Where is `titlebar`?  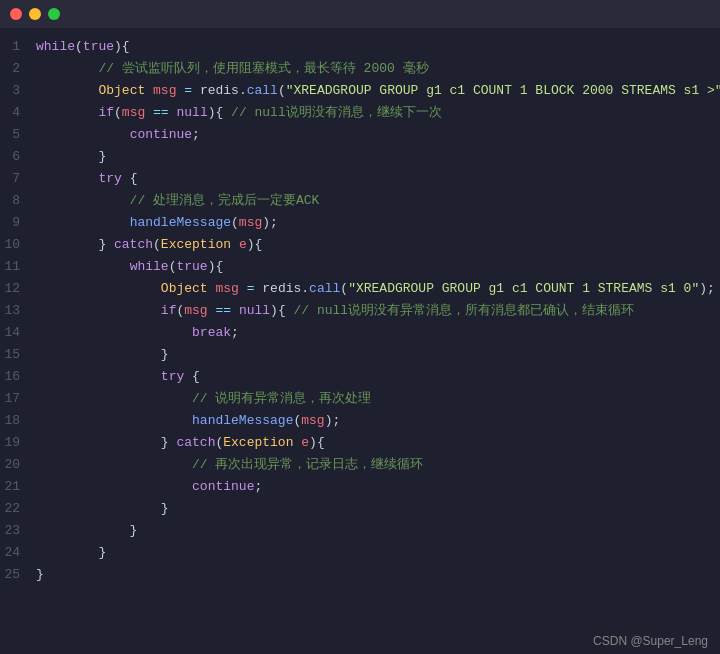
titlebar is located at coordinates (360, 14).